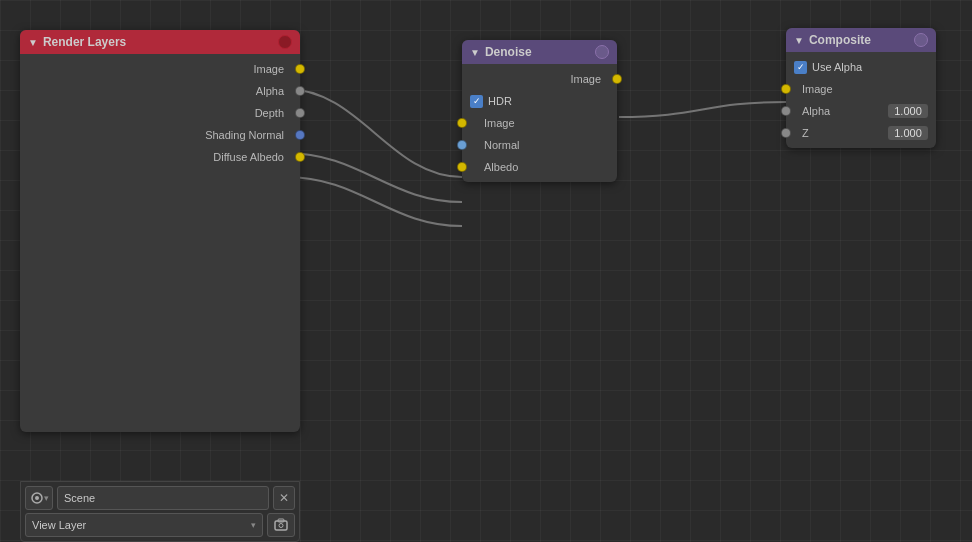 This screenshot has width=972, height=542. What do you see at coordinates (861, 88) in the screenshot?
I see `composite-node: ▼ Composite ✓ Use Alpha Image Alpha 1.00…` at bounding box center [861, 88].